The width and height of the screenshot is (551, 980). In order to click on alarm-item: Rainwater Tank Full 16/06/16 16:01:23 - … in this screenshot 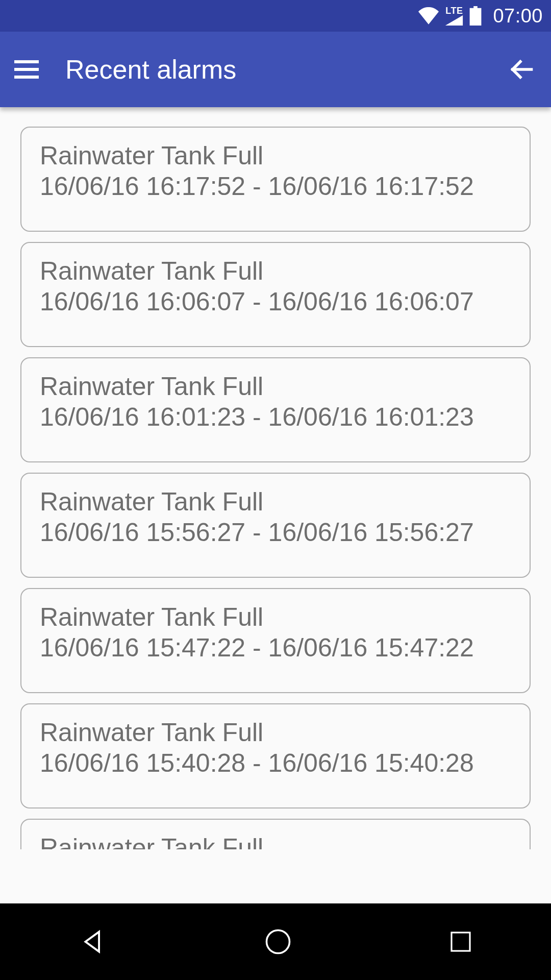, I will do `click(276, 410)`.